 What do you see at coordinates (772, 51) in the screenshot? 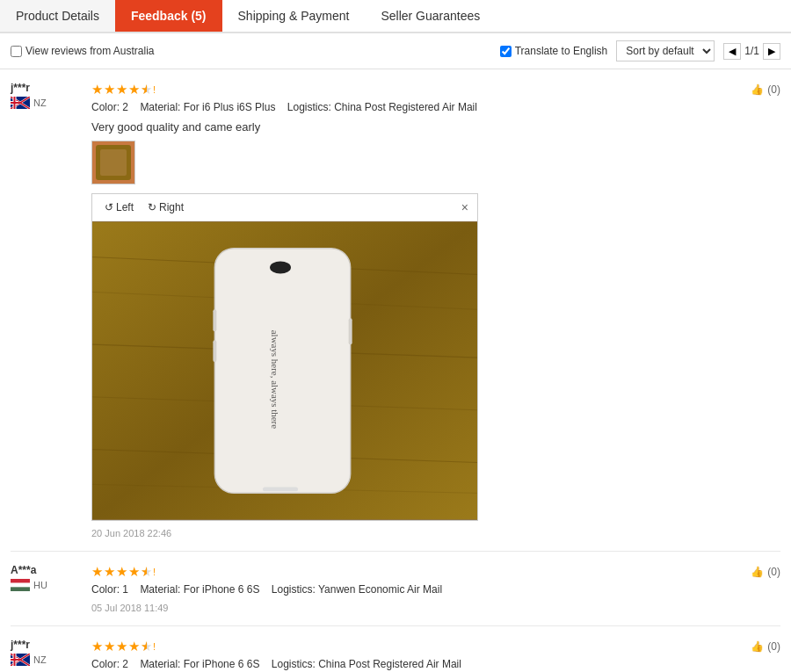
I see `next-page-button: ▶` at bounding box center [772, 51].